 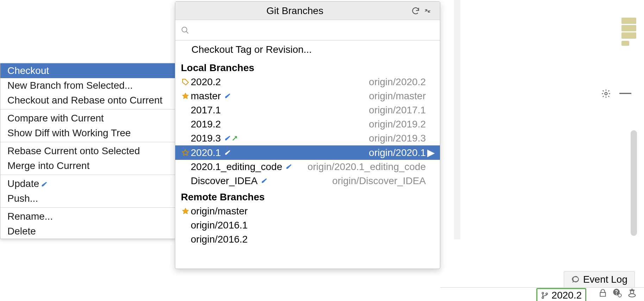 I want to click on local-branches-header: Local Branches, so click(x=308, y=67).